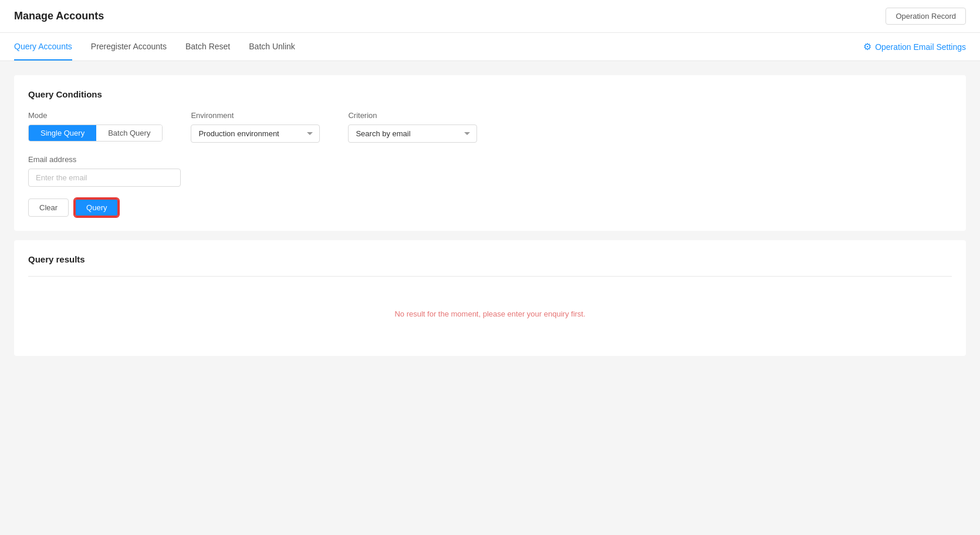  I want to click on tab-batch-reset: Batch Reset, so click(208, 47).